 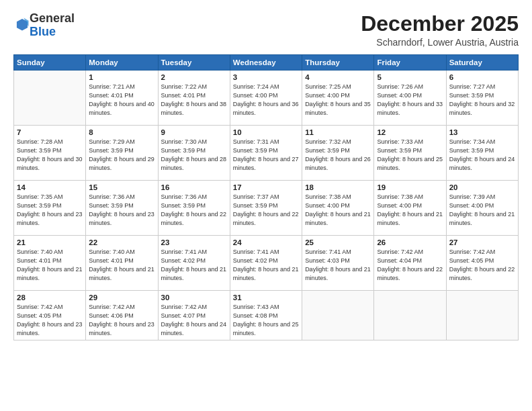 I want to click on day-info: Sunrise: 7:24 AM Sunset: 4:00 PM Dayligh…, so click(x=266, y=100).